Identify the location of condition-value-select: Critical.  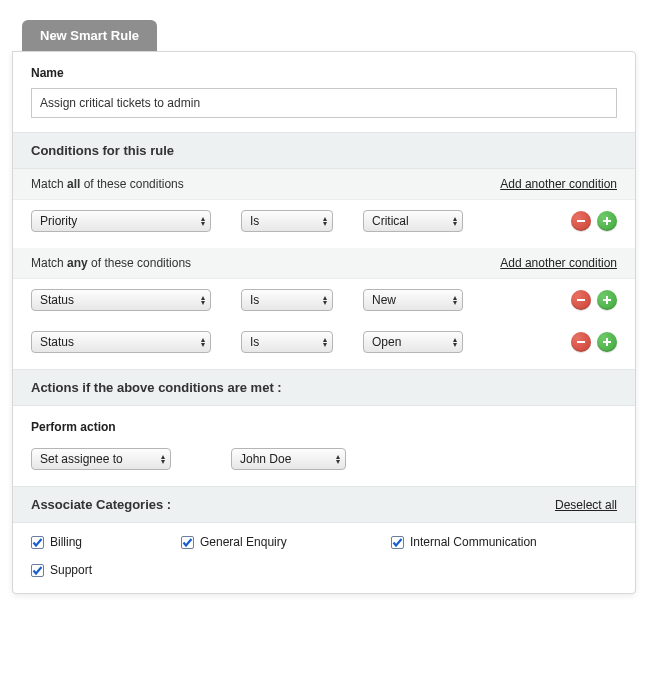
(413, 221).